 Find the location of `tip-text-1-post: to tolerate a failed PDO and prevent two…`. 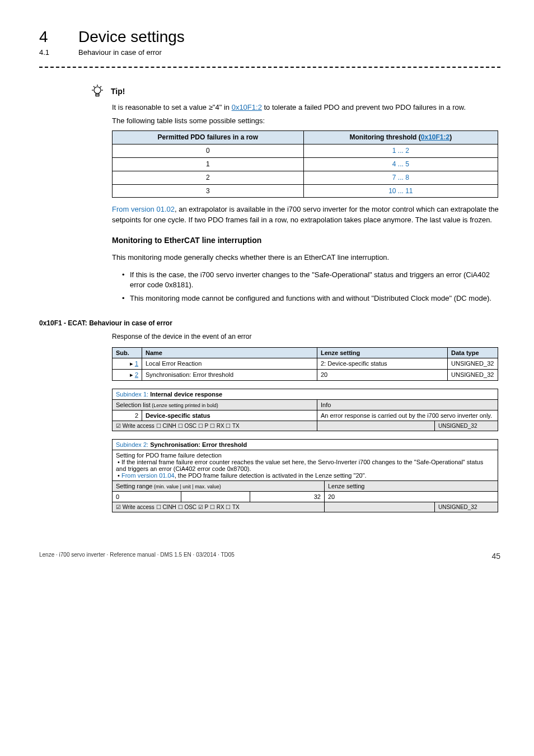

tip-text-1-post: to tolerate a failed PDO and prevent two… is located at coordinates (364, 108).